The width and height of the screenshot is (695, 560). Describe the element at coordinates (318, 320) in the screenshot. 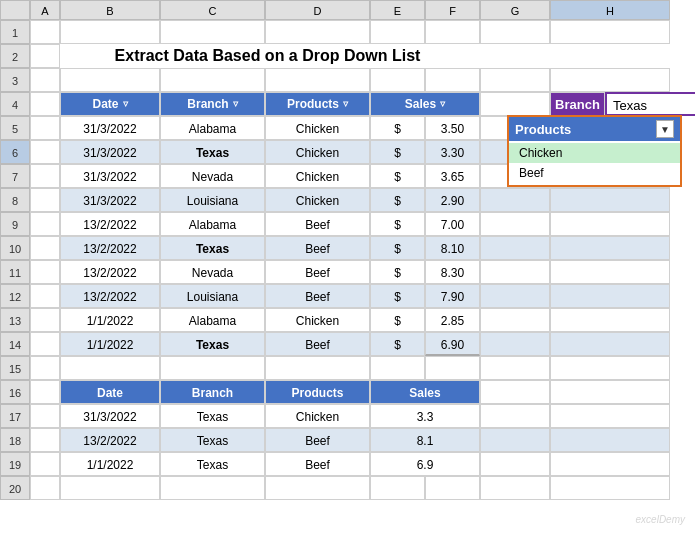

I see `cell-13-d: Chicken` at that location.